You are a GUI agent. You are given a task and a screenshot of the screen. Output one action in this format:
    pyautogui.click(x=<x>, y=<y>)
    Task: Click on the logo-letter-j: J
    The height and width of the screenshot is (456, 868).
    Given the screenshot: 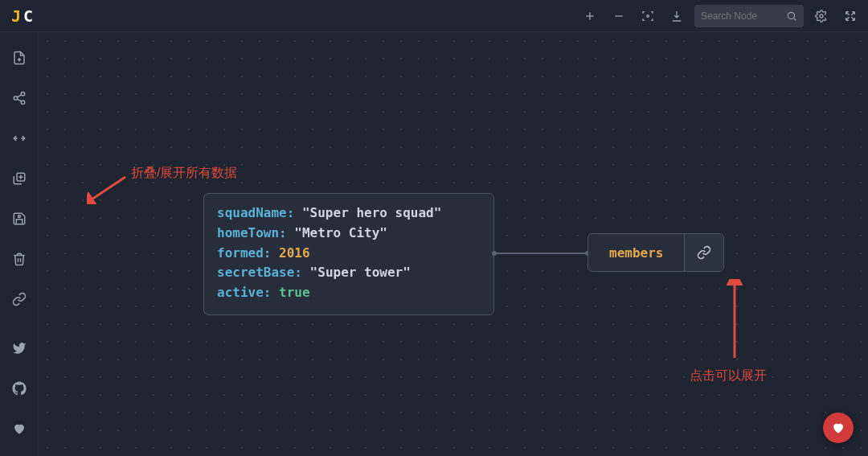 What is the action you would take?
    pyautogui.click(x=16, y=16)
    